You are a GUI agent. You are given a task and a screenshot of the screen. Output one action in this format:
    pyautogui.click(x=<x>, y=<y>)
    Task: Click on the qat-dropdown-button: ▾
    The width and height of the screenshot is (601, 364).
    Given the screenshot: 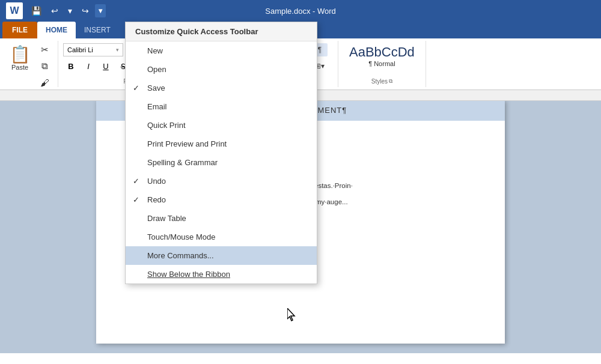 What is the action you would take?
    pyautogui.click(x=100, y=11)
    